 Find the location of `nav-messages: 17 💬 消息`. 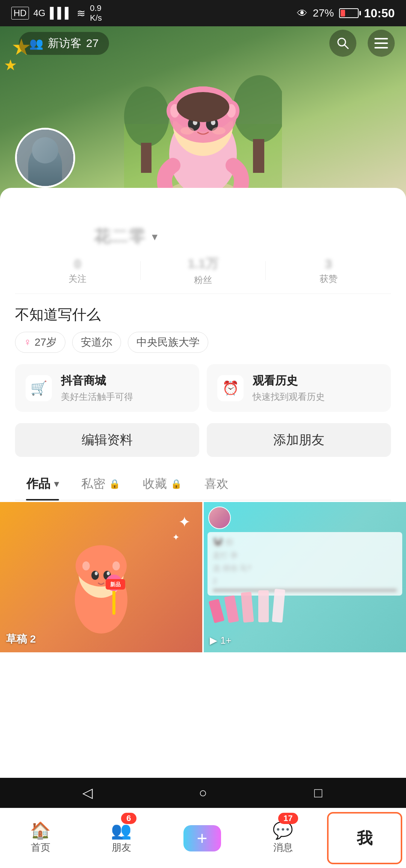

nav-messages: 17 💬 消息 is located at coordinates (283, 838).